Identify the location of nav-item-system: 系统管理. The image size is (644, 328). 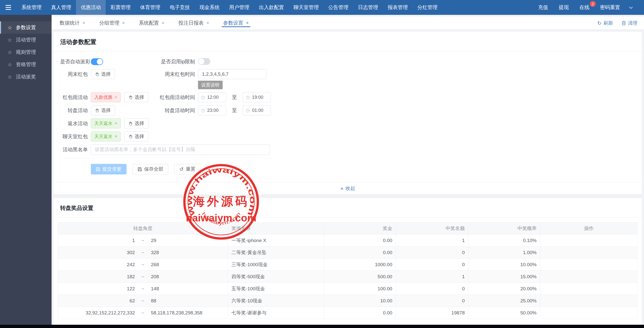
(31, 8).